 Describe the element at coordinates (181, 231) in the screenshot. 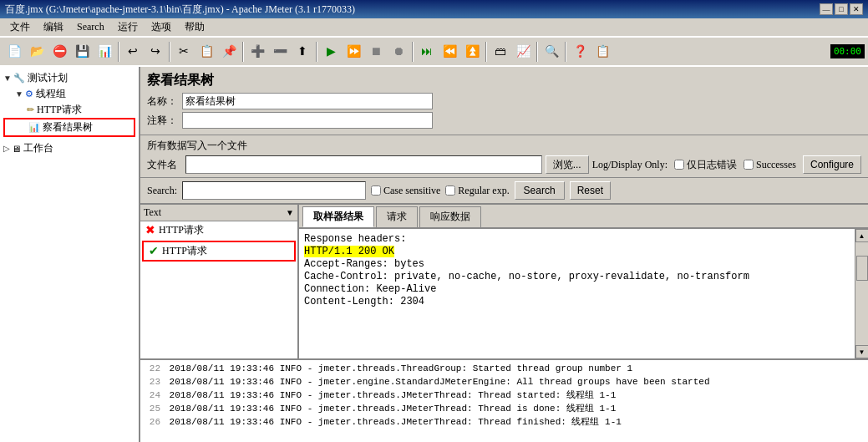

I see `result-item-label-0: HTTP请求` at that location.